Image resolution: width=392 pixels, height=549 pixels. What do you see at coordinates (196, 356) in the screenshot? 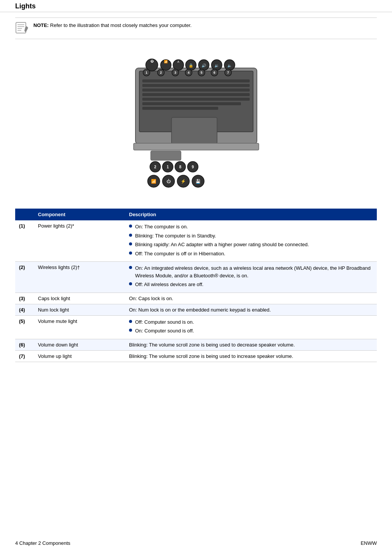
I see `table-row: (7)Volume up lightBlinking: The volume s…` at bounding box center [196, 356].